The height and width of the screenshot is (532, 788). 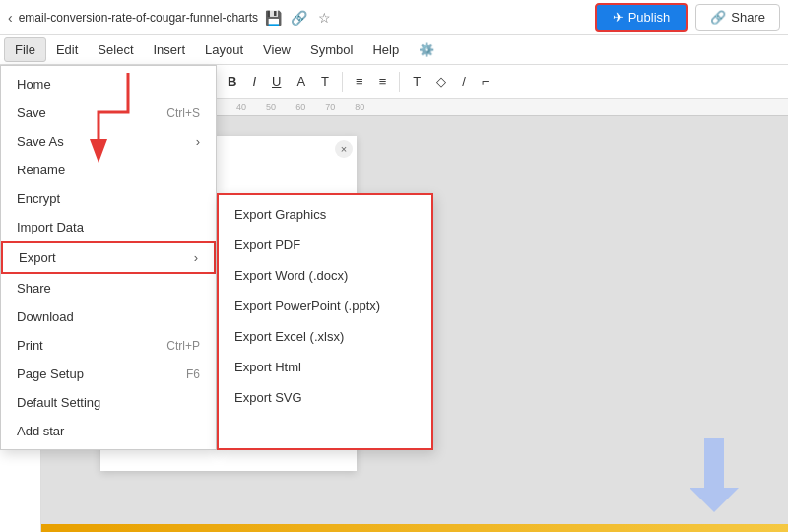 I want to click on export-graphics: Export Graphics, so click(x=325, y=215).